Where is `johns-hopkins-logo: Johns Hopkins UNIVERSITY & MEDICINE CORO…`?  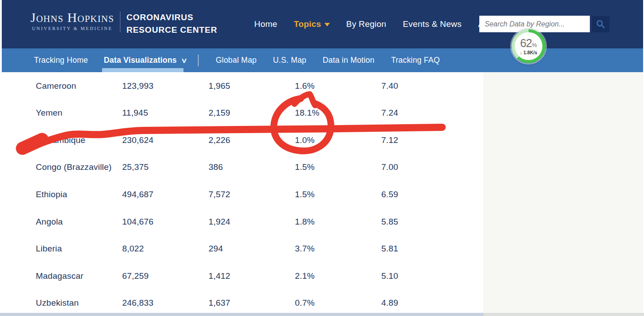
johns-hopkins-logo: Johns Hopkins UNIVERSITY & MEDICINE CORO… is located at coordinates (124, 23).